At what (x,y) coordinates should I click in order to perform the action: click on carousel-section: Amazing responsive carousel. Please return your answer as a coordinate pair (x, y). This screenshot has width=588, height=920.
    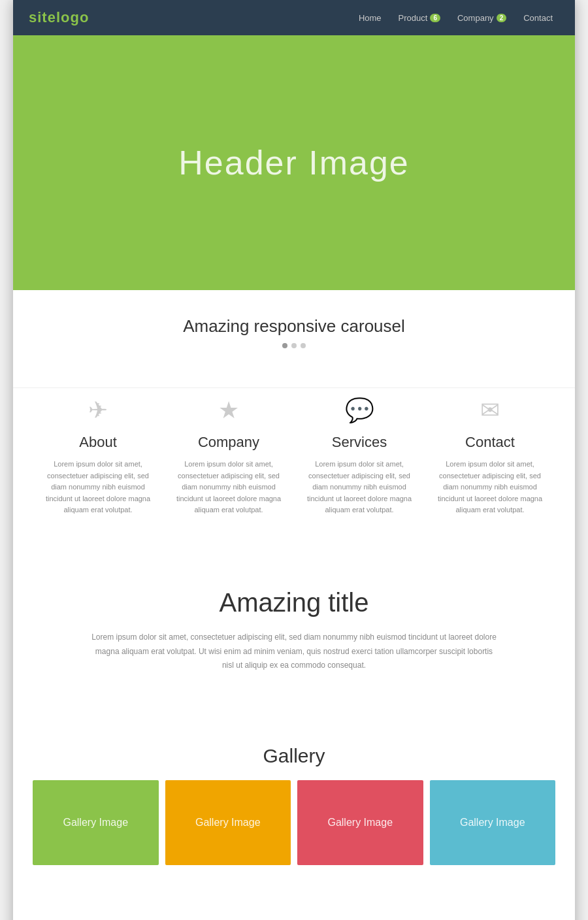
    Looking at the image, I should click on (294, 339).